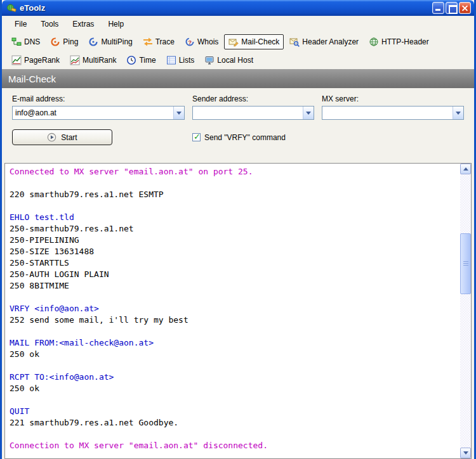 This screenshot has width=476, height=459. Describe the element at coordinates (238, 79) in the screenshot. I see `section-header: Mail-Check` at that location.